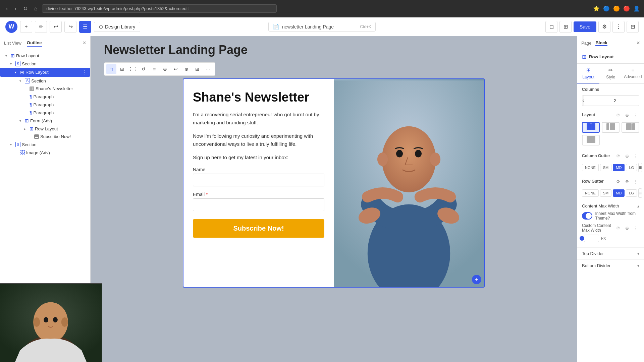 This screenshot has width=644, height=362. What do you see at coordinates (45, 81) in the screenshot?
I see `tree-section-2: ▾ S Section` at bounding box center [45, 81].